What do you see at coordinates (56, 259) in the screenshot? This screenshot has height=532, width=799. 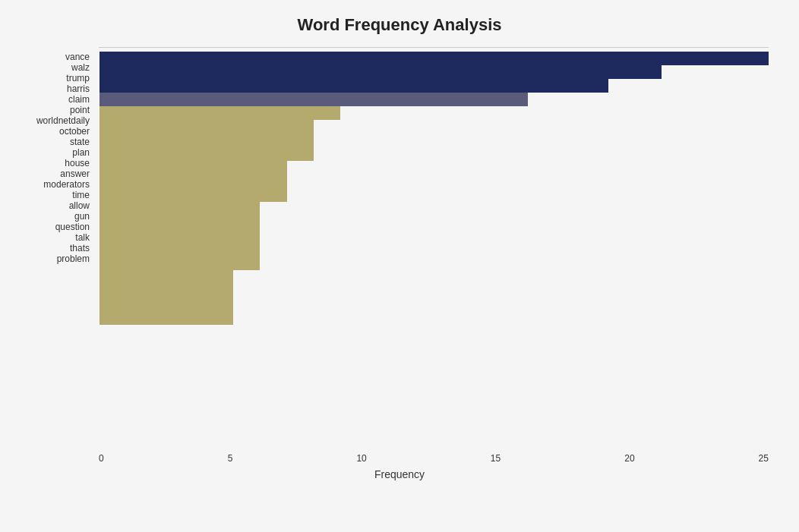 I see `y-label: problem` at bounding box center [56, 259].